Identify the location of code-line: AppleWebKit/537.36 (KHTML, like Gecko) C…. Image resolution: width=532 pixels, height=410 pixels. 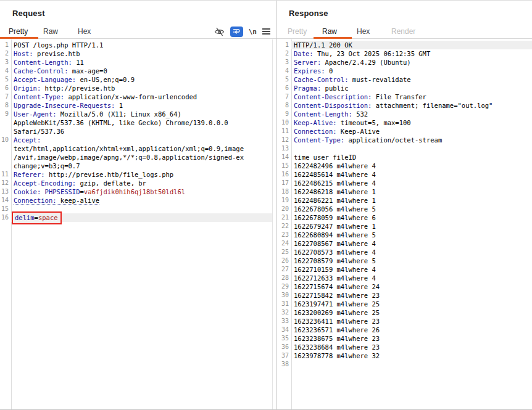
(136, 123).